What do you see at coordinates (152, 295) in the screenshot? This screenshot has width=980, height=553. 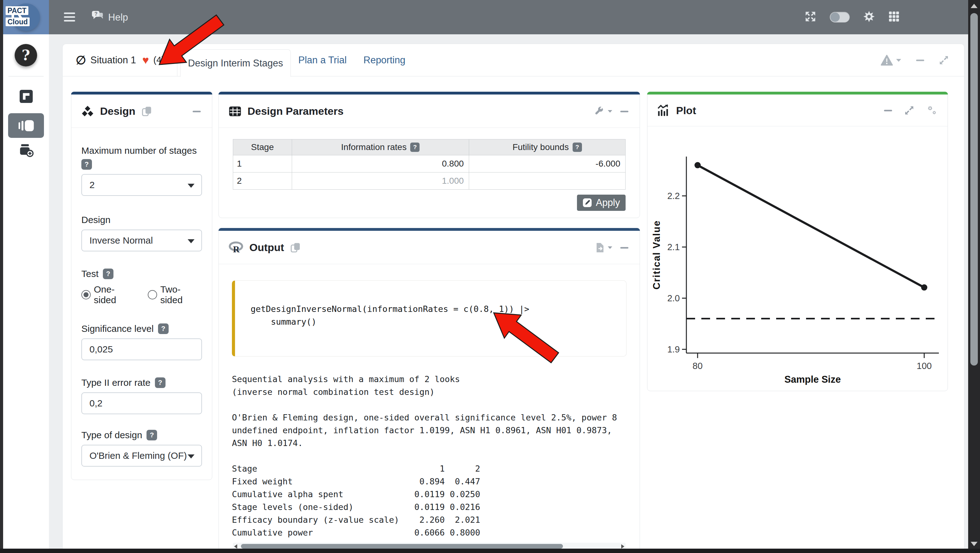 I see `radio-two-sided` at bounding box center [152, 295].